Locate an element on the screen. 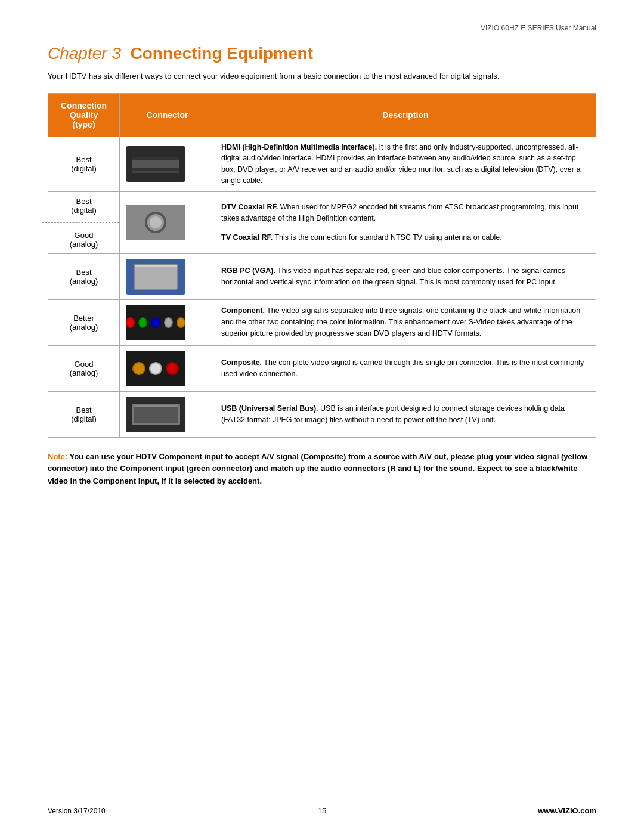 The height and width of the screenshot is (833, 644). footer-website: www.VIZIO.com is located at coordinates (567, 811).